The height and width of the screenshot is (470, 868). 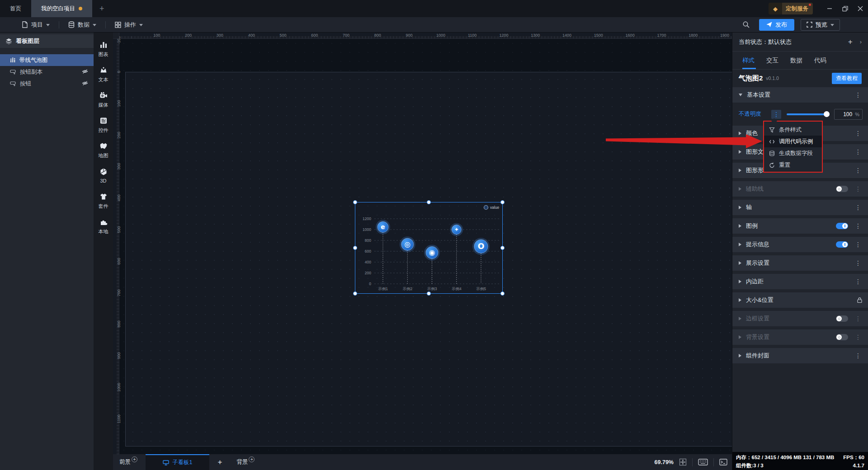 I want to click on resize-handle-bottom-center, so click(x=429, y=294).